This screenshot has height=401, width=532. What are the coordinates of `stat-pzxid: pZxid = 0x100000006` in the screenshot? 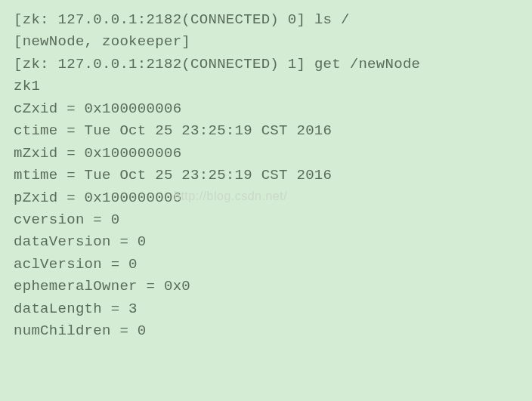 It's located at (266, 198).